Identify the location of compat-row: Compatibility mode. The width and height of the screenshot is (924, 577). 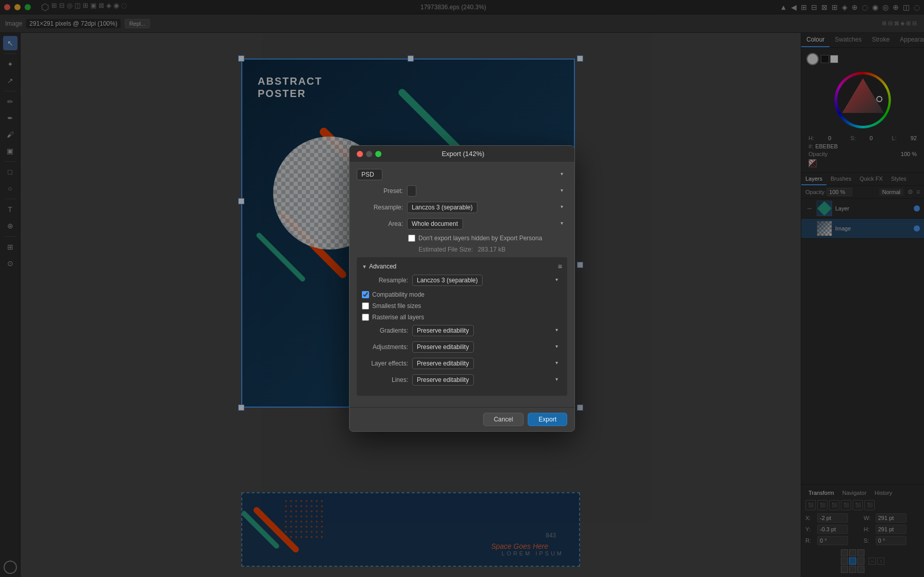
(462, 295).